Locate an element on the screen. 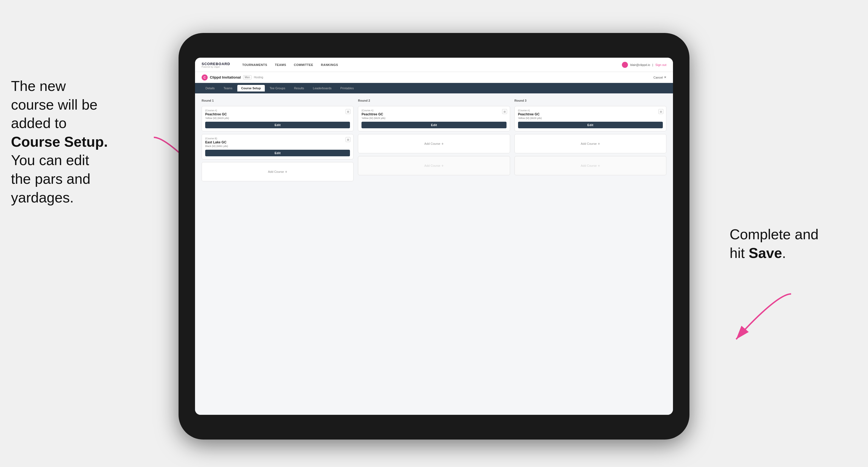 The image size is (868, 467). tab-teams: Teams is located at coordinates (228, 88).